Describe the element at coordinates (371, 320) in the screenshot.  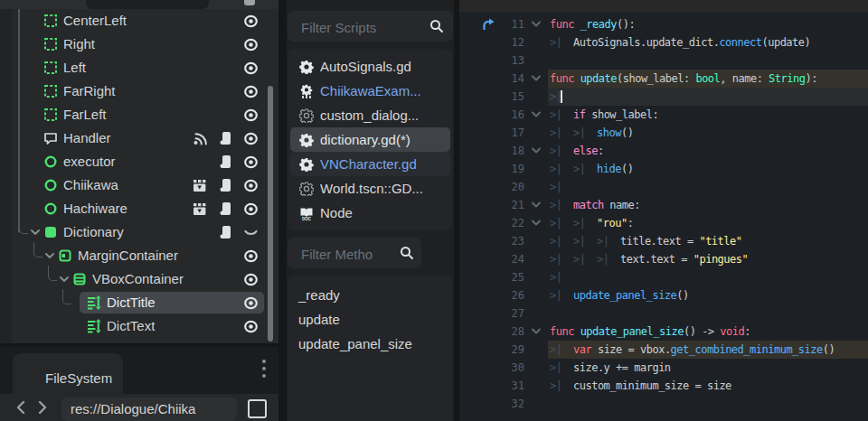
I see `method-item-update: update` at that location.